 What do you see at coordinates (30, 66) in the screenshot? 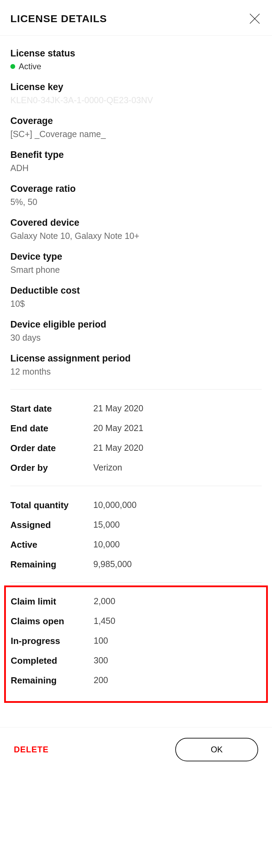
I see `status-text: Active` at bounding box center [30, 66].